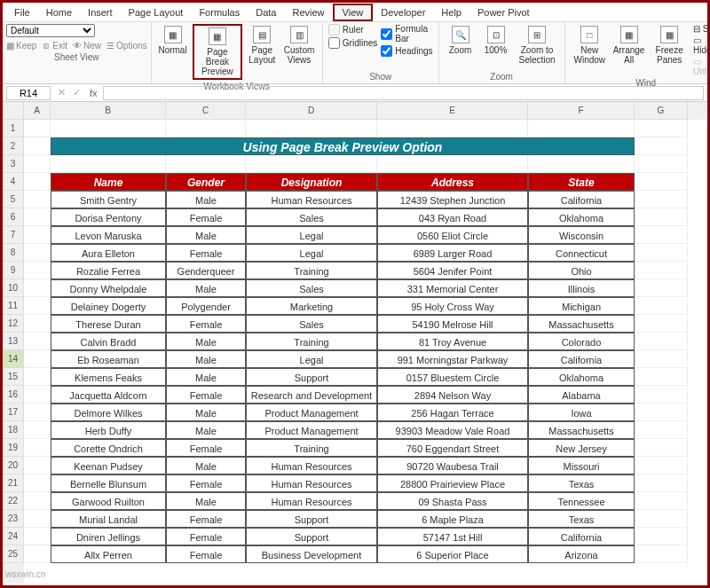 Image resolution: width=710 pixels, height=588 pixels. I want to click on ruler-checkbox: Ruler, so click(353, 30).